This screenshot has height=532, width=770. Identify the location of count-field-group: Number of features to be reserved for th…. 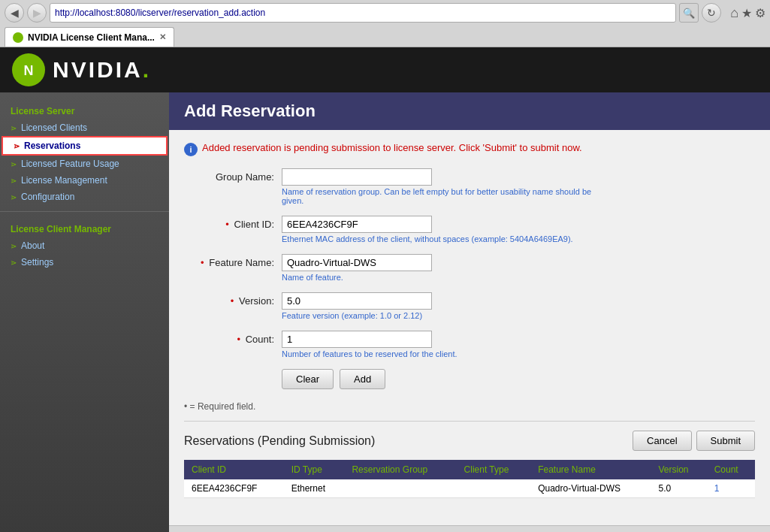
(370, 344).